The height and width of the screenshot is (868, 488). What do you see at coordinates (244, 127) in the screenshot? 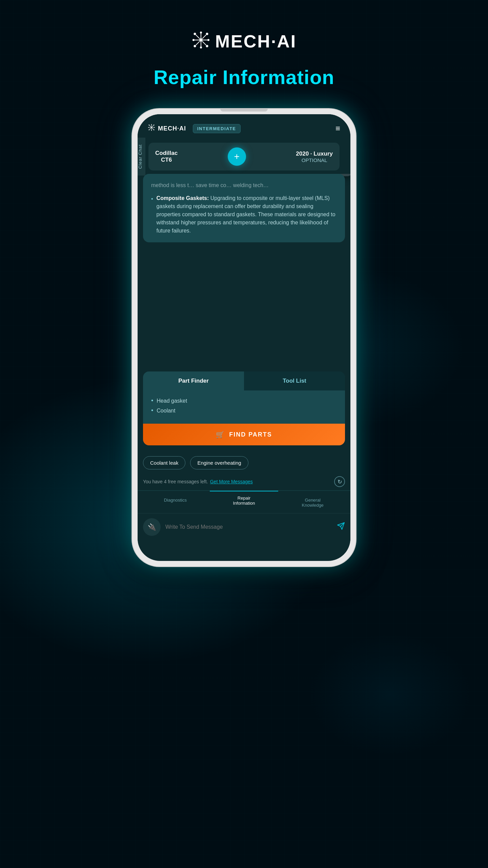
I see `app-header: MECH·AI INTERMEDIATE ≡` at bounding box center [244, 127].